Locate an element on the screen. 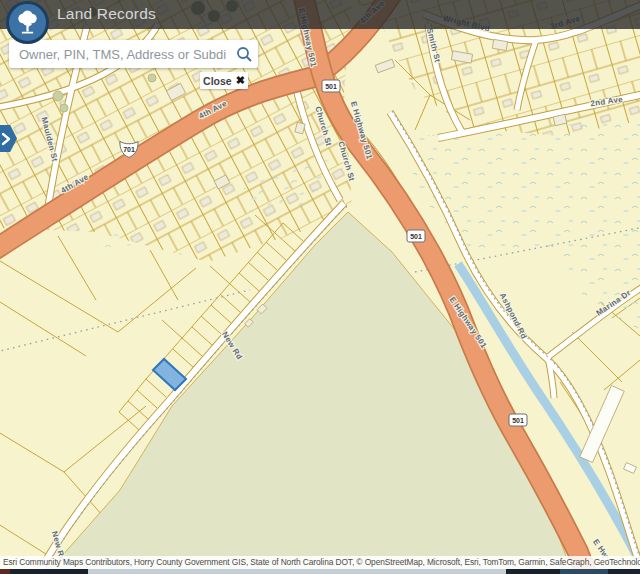  search-input is located at coordinates (120, 54).